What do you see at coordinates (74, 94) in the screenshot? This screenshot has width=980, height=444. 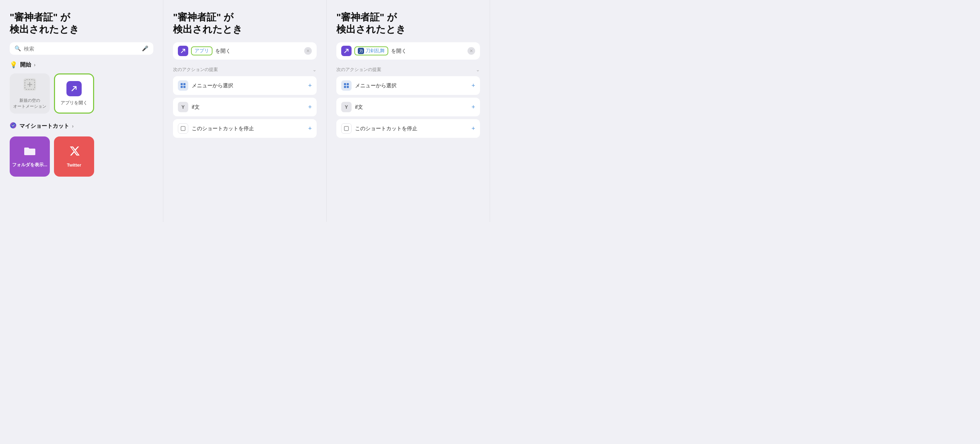 I see `open-app-card: アプリを開く` at bounding box center [74, 94].